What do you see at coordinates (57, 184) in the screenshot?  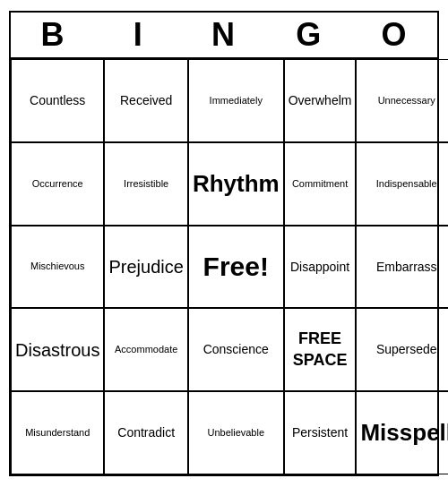 I see `grid-cell-r1-c0: Occurrence` at bounding box center [57, 184].